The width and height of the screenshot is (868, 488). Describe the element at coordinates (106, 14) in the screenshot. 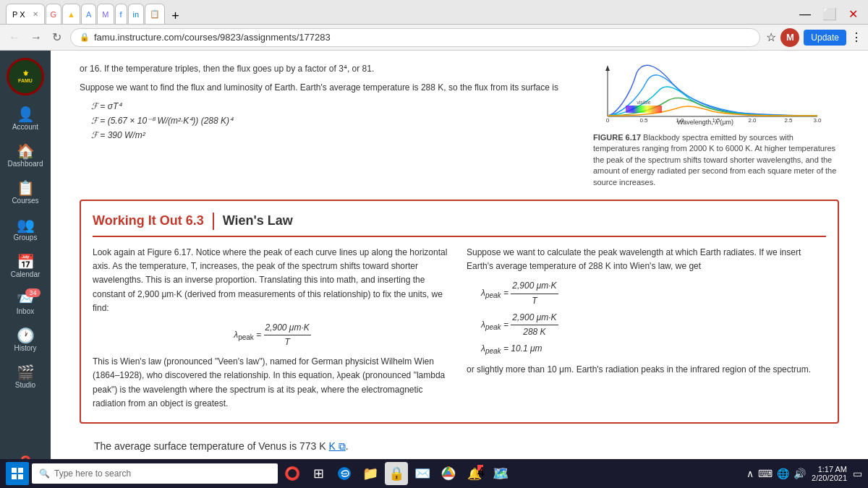

I see `browser-tab-icons: G ▲ A M f in 📋` at that location.